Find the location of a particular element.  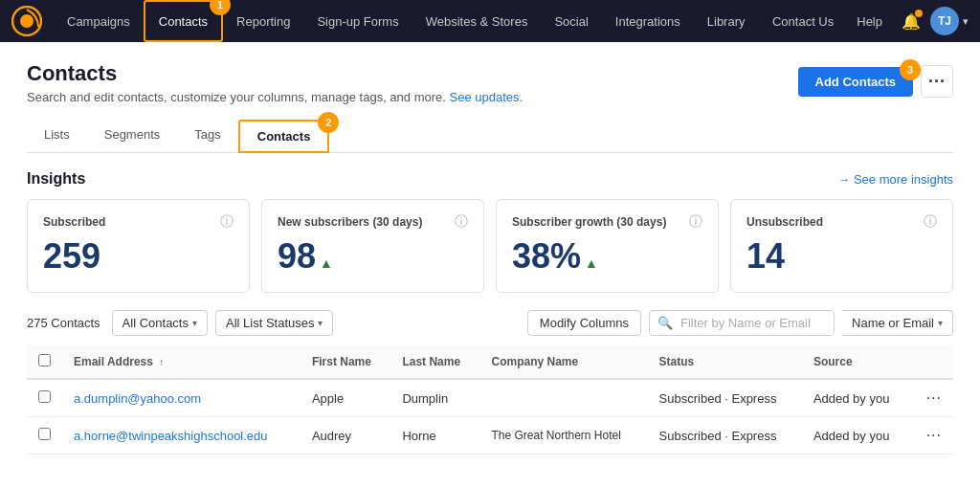

chevron-down-icon-2: ▾ is located at coordinates (320, 323).